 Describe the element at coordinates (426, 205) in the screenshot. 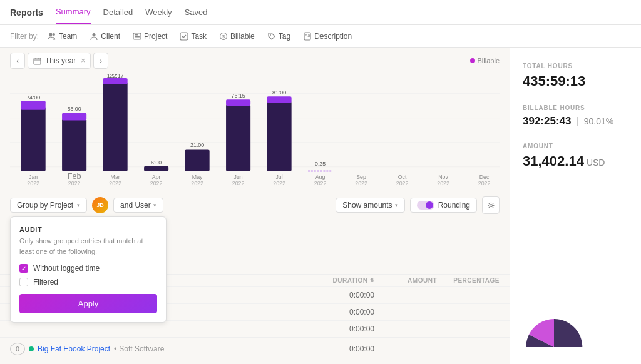

I see `rounding-toggle` at that location.